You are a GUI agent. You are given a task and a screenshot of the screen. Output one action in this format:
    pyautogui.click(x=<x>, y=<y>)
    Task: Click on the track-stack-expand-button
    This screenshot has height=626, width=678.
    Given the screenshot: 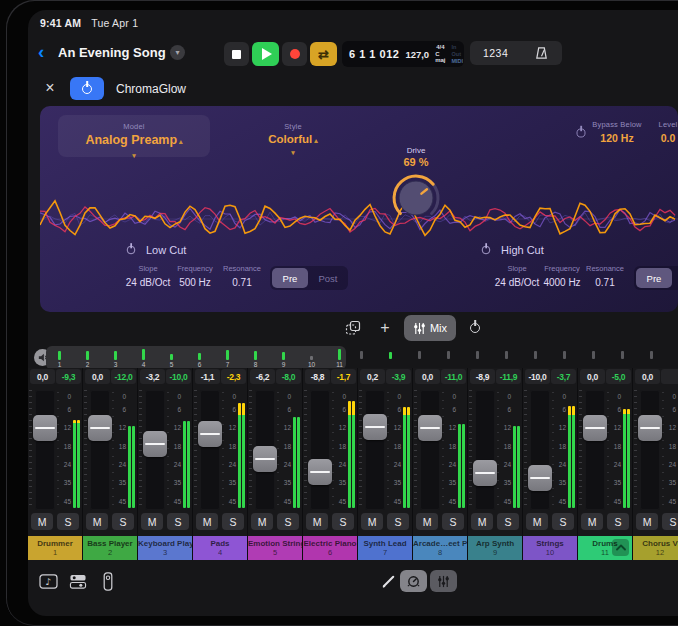 What is the action you would take?
    pyautogui.click(x=620, y=548)
    